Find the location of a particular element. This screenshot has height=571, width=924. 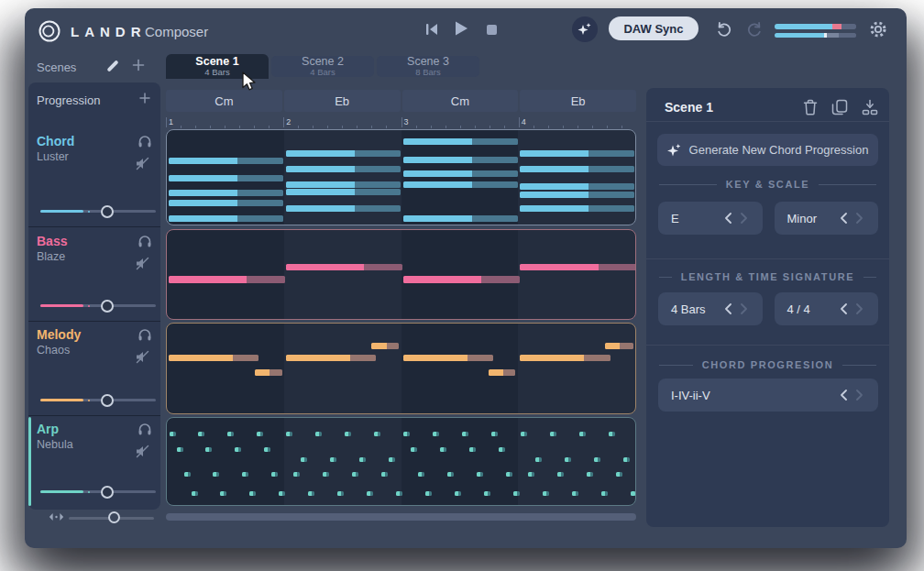

scene-tab-2: Scene 2 4 Bars is located at coordinates (323, 66).